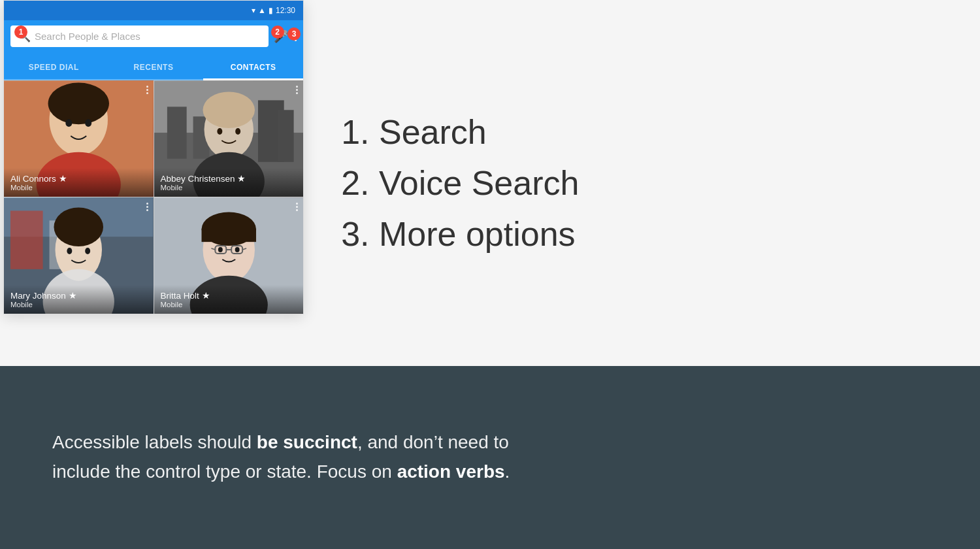  Describe the element at coordinates (229, 139) in the screenshot. I see `contact-card-abbey: Abbey Christensen ★ Mobile` at that location.